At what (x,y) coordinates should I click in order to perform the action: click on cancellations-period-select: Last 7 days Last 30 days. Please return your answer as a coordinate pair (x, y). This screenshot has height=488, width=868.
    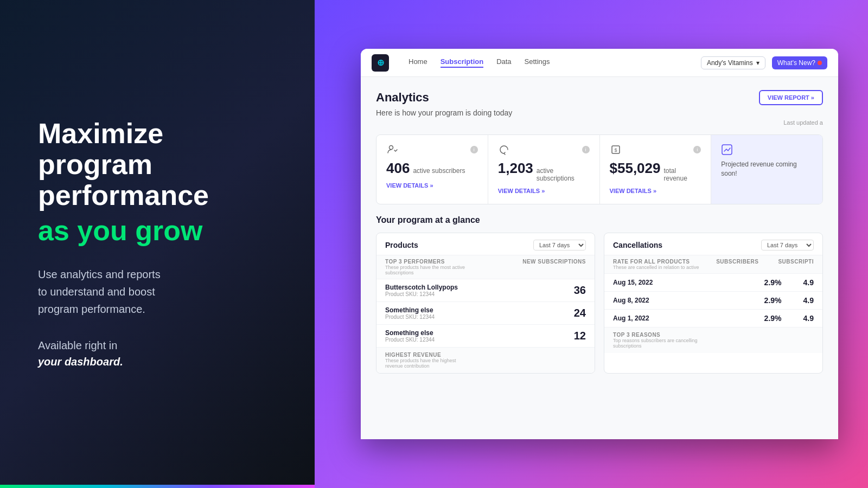
    Looking at the image, I should click on (788, 245).